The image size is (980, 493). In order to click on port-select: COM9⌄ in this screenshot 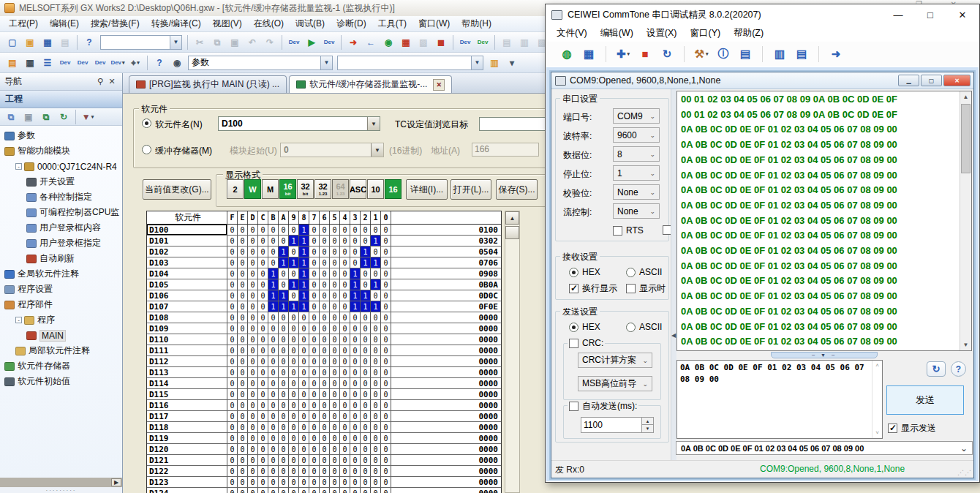, I will do `click(636, 116)`.